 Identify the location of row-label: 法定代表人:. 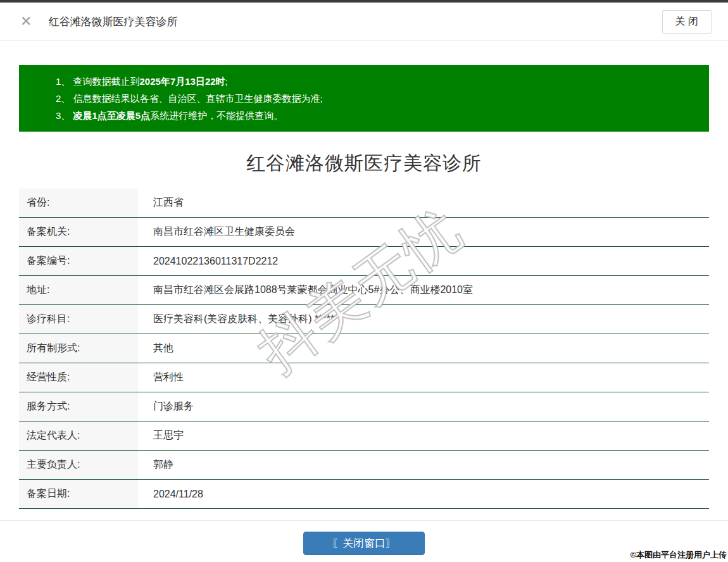
(78, 435).